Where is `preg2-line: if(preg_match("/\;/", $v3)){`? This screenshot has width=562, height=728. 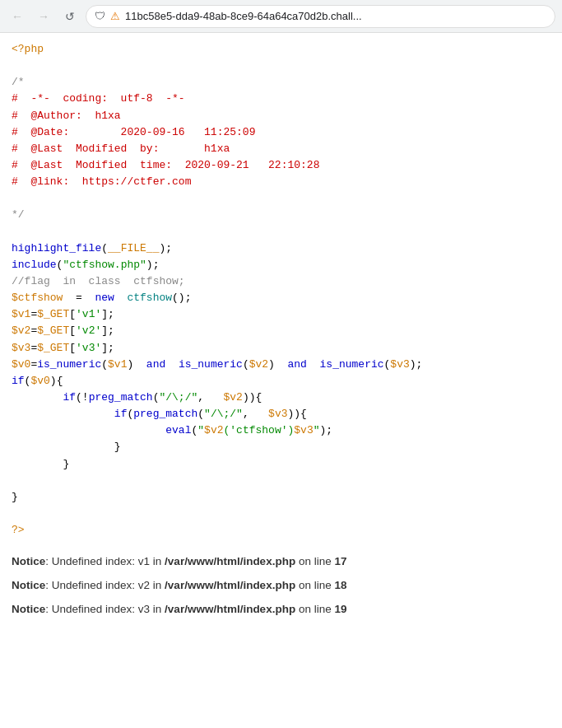 preg2-line: if(preg_match("/\;/", $v3)){ is located at coordinates (281, 414).